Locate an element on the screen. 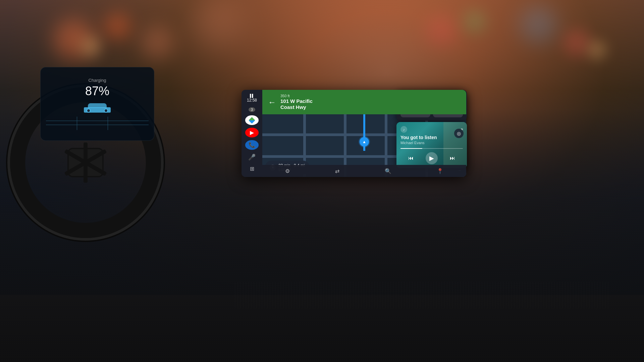  music-icon-row: ♪ is located at coordinates (432, 129).